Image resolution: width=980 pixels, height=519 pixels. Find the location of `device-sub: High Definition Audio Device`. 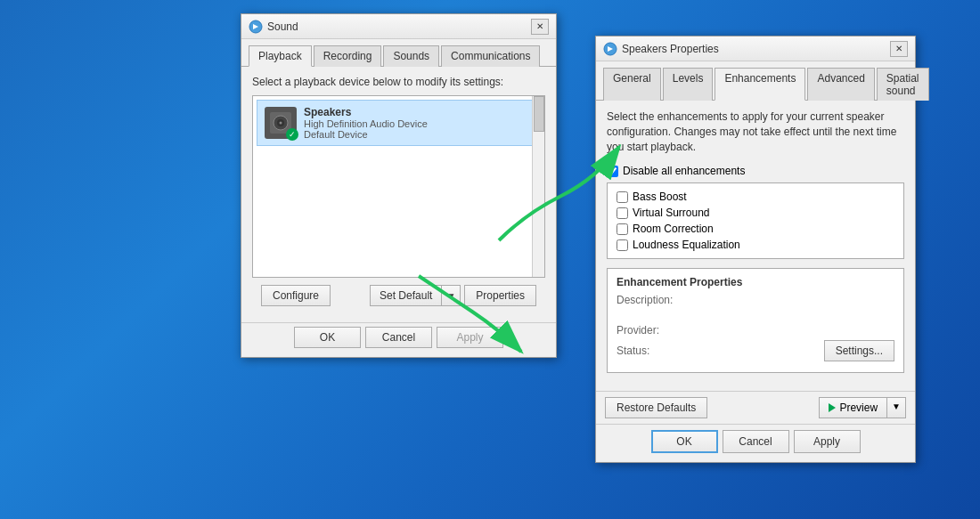

device-sub: High Definition Audio Device is located at coordinates (419, 124).